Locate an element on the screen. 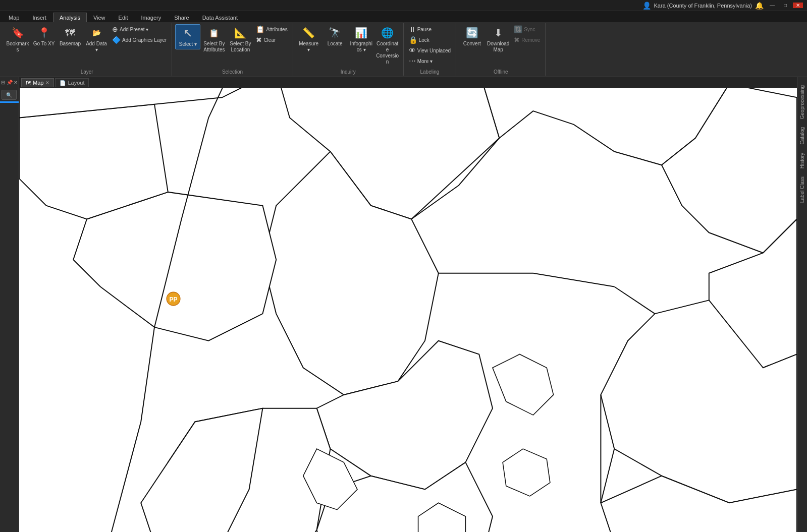  add-graphics-label: Add Graphics Layer is located at coordinates (144, 40).